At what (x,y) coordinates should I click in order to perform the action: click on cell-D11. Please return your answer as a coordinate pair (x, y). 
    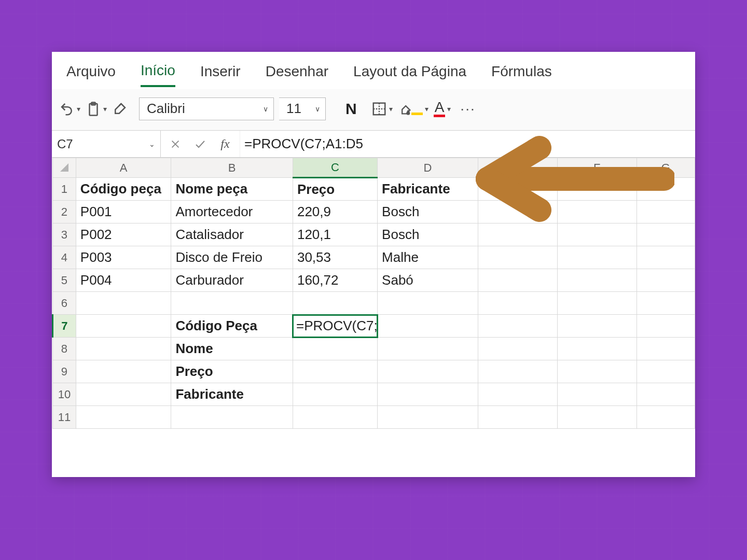
    Looking at the image, I should click on (428, 417).